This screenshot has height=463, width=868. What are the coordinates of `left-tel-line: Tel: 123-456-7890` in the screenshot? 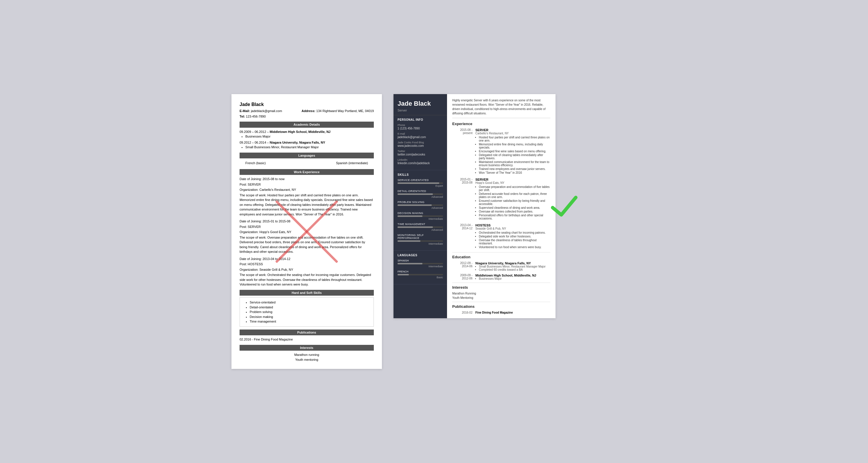 It's located at (307, 117).